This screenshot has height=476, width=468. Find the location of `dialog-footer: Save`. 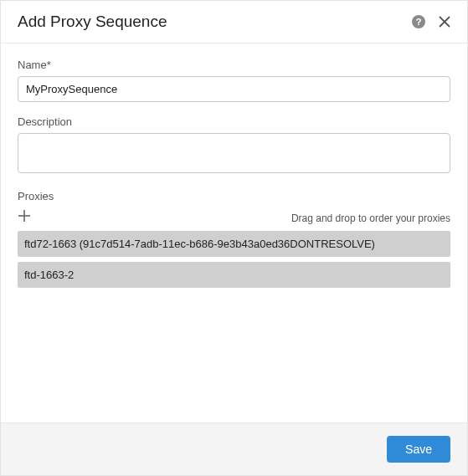

dialog-footer: Save is located at coordinates (234, 448).